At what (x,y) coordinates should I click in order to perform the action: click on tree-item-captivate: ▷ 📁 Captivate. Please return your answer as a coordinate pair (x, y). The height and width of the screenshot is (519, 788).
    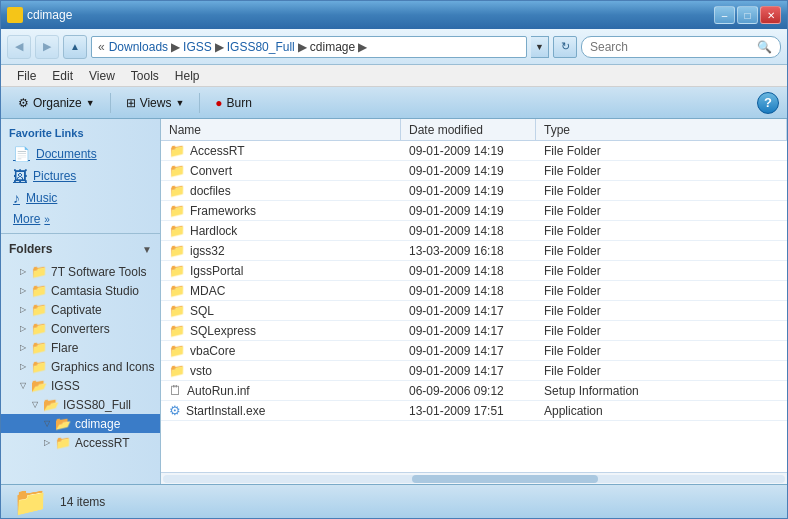
    Looking at the image, I should click on (80, 310).